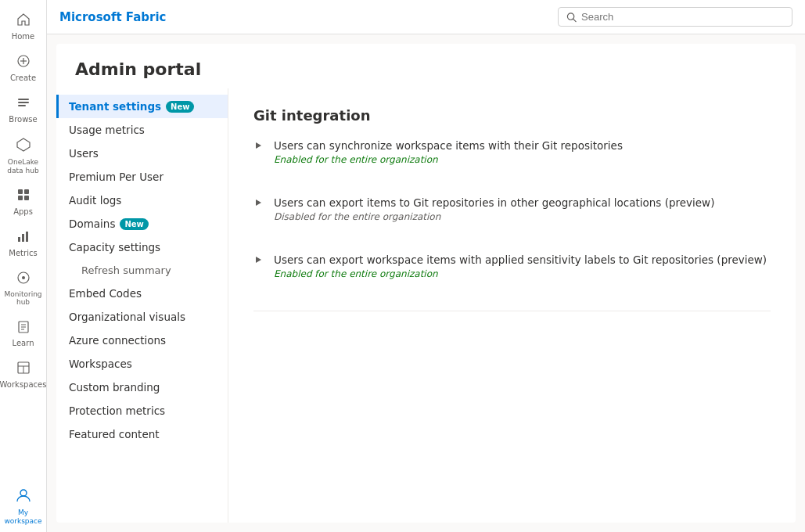 This screenshot has height=532, width=805. I want to click on refresh-summary-label: Refresh summary, so click(127, 271).